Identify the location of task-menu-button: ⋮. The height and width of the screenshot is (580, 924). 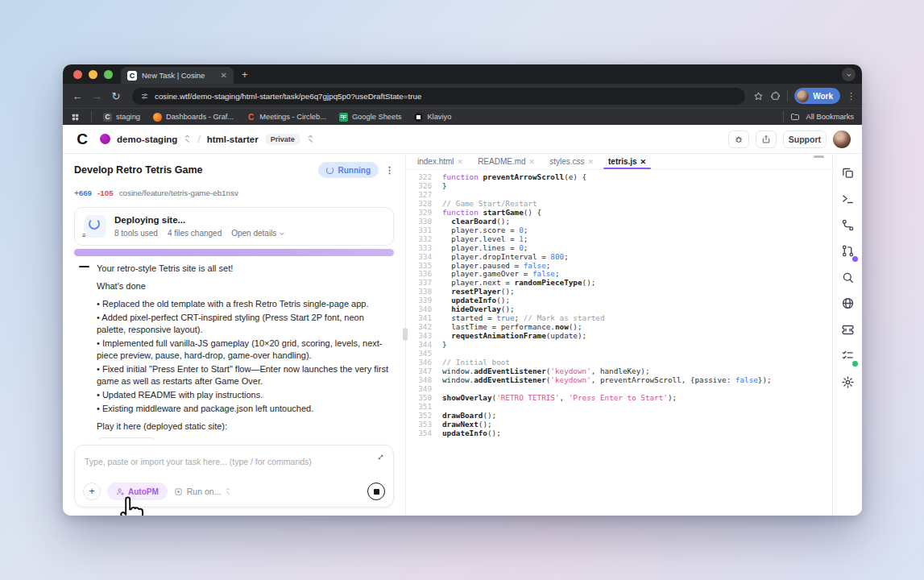
(390, 171).